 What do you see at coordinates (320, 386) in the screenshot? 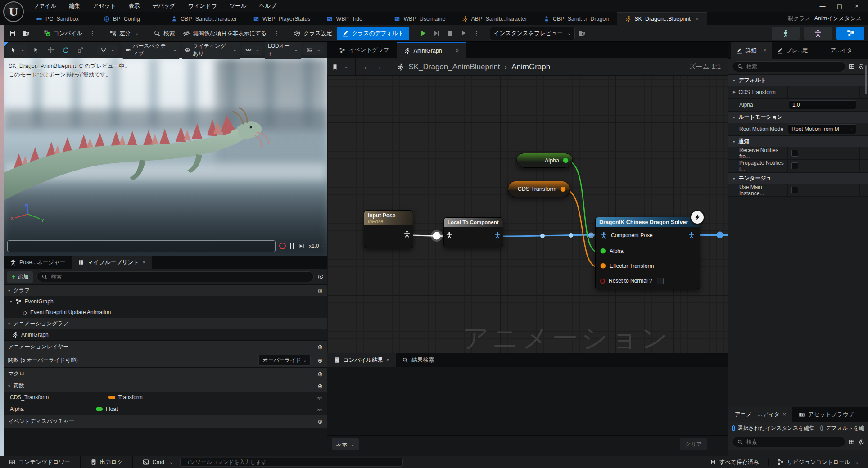
I see `add-variable-icon: ⊕` at bounding box center [320, 386].